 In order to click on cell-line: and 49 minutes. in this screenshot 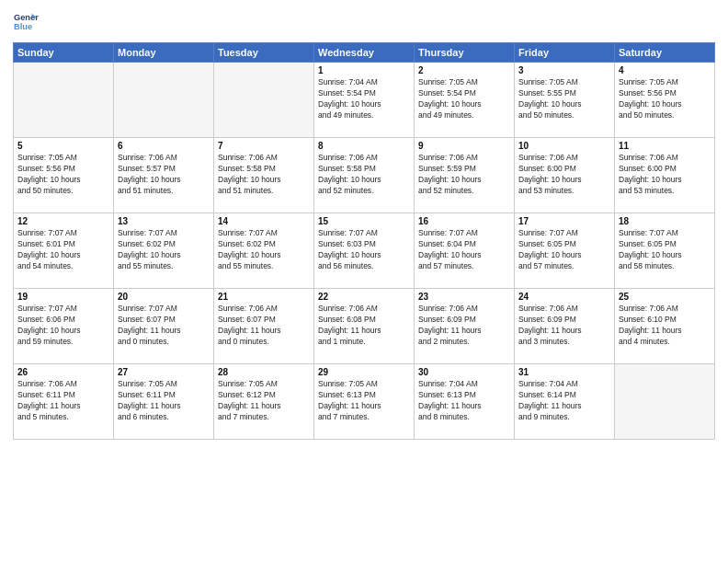, I will do `click(346, 115)`.